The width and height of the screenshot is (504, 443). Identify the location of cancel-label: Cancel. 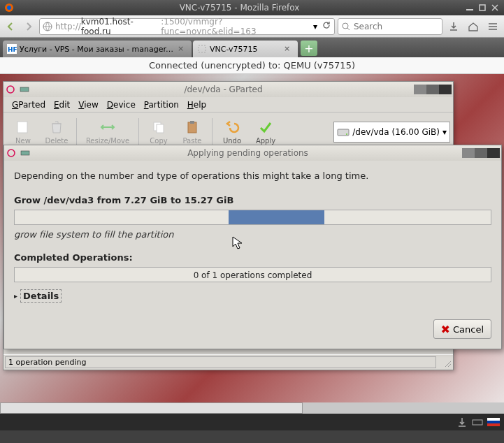
(468, 330).